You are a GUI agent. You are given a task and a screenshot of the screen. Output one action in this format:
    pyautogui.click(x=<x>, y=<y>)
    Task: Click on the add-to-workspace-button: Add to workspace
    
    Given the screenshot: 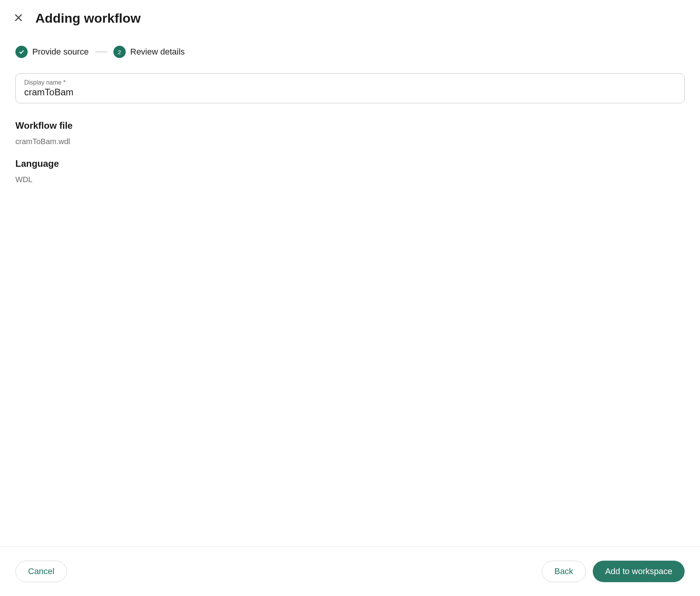 What is the action you would take?
    pyautogui.click(x=639, y=571)
    